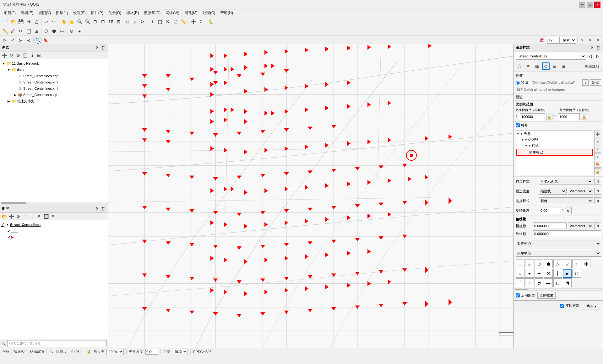 Image resolution: width=603 pixels, height=364 pixels. What do you see at coordinates (18, 216) in the screenshot?
I see `filter-layer-btn: ⊛` at bounding box center [18, 216].